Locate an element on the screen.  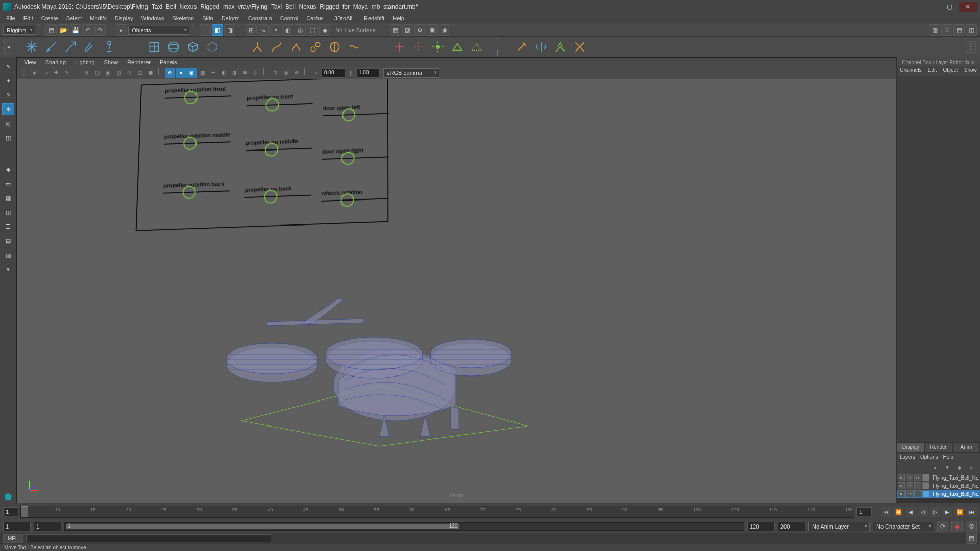
vp-menu-shading: Shading is located at coordinates (56, 62).